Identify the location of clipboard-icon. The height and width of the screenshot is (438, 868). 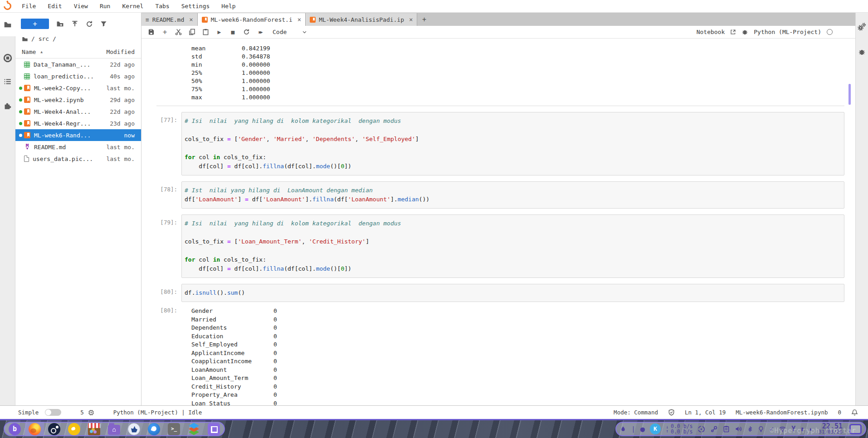
(727, 429).